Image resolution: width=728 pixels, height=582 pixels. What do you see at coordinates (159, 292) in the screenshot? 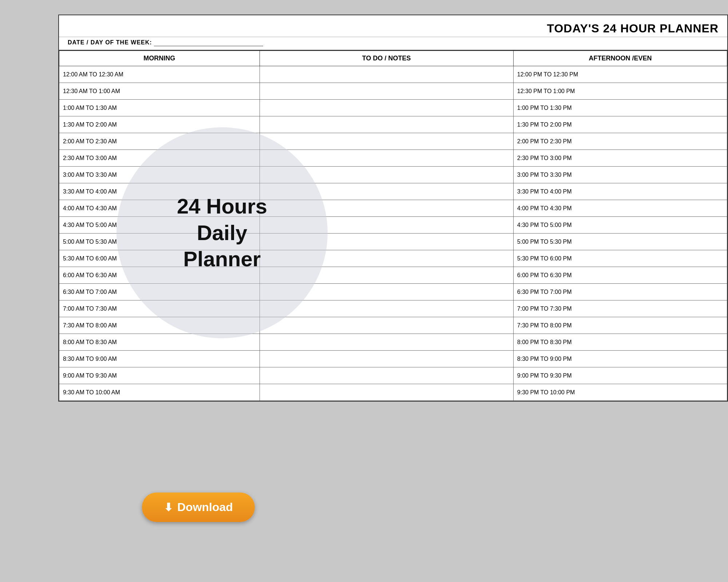
I see `time-slot-am: 6:30 AM TO 7:00 AM` at bounding box center [159, 292].